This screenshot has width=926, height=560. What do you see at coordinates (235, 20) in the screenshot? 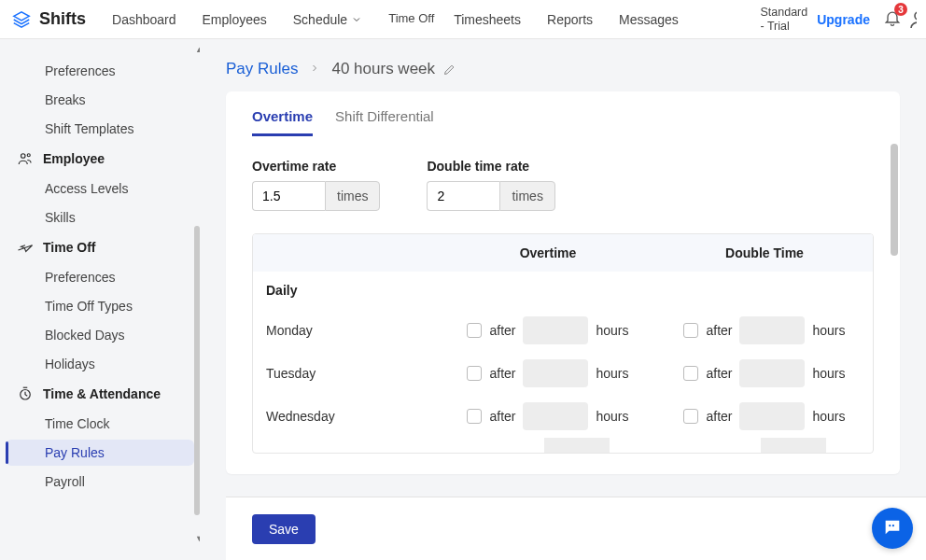
I see `nav-employees: Employees` at bounding box center [235, 20].